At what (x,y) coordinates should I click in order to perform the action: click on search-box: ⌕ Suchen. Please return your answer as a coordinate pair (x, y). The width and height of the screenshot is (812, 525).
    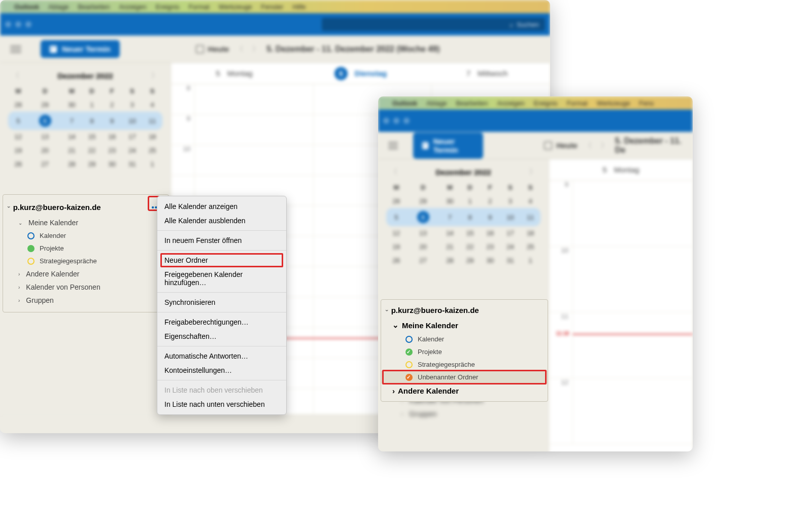
    Looking at the image, I should click on (433, 24).